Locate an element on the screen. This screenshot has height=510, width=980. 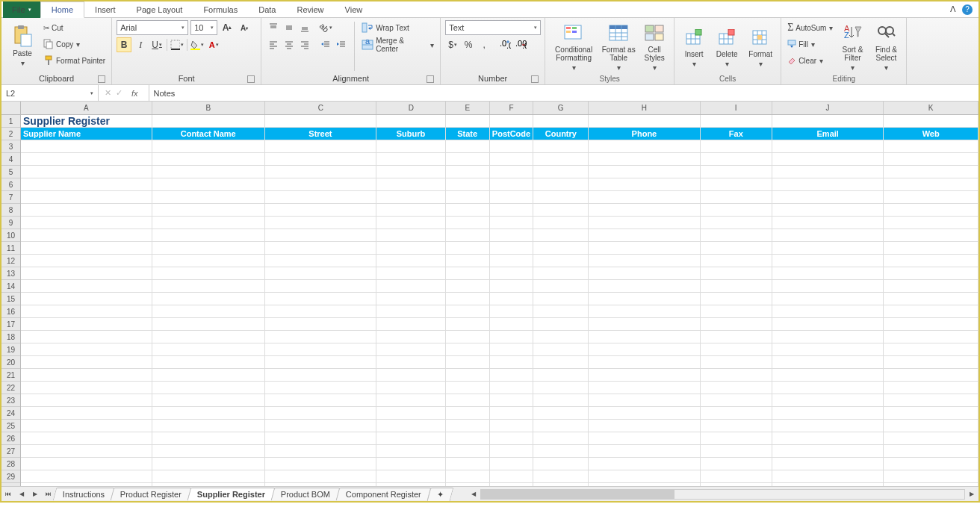
italic-button: I is located at coordinates (140, 45).